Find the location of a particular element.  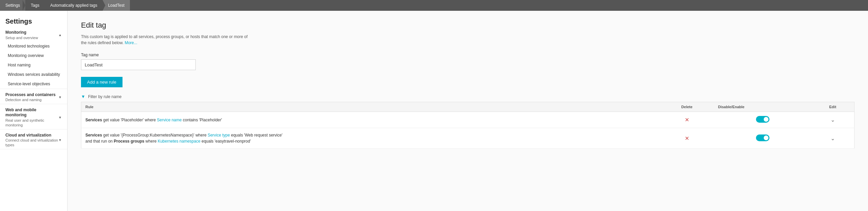

web-section-subtitle: Real user and synthetic monitoring is located at coordinates (32, 123).